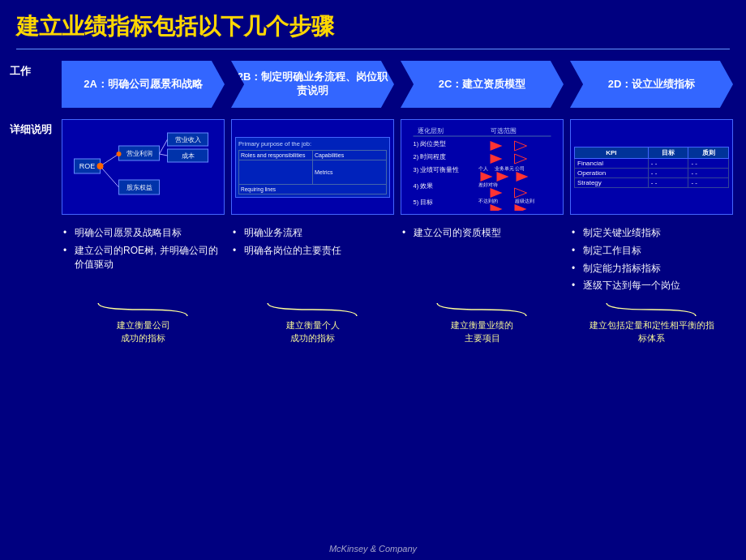  Describe the element at coordinates (373, 549) in the screenshot. I see `footer: McKinsey & Company` at that location.